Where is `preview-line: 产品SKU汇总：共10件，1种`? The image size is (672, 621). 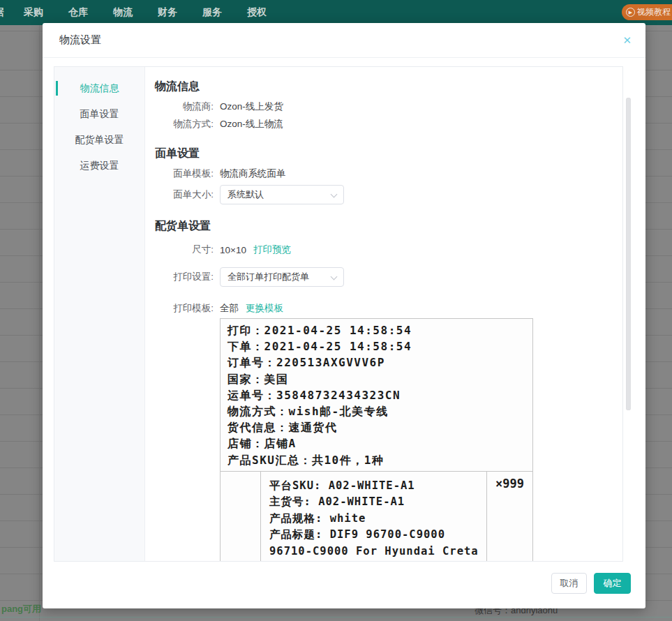 preview-line: 产品SKU汇总：共10件，1种 is located at coordinates (377, 461).